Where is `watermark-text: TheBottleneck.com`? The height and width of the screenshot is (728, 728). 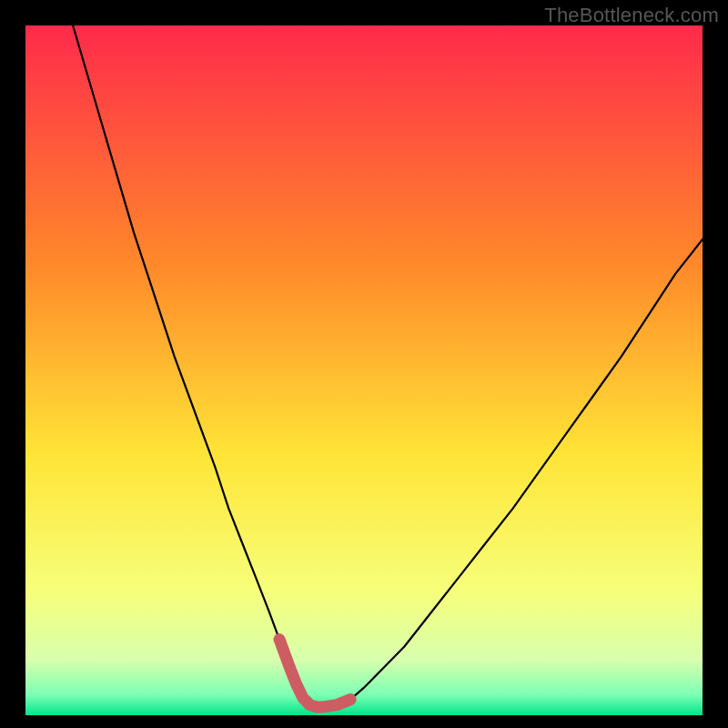
watermark-text: TheBottleneck.com is located at coordinates (632, 15).